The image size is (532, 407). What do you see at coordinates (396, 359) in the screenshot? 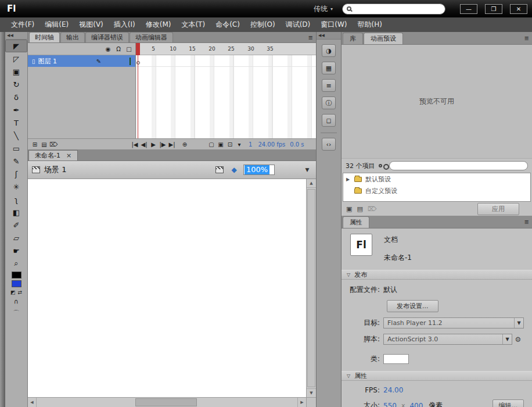
I see `class-input` at bounding box center [396, 359].